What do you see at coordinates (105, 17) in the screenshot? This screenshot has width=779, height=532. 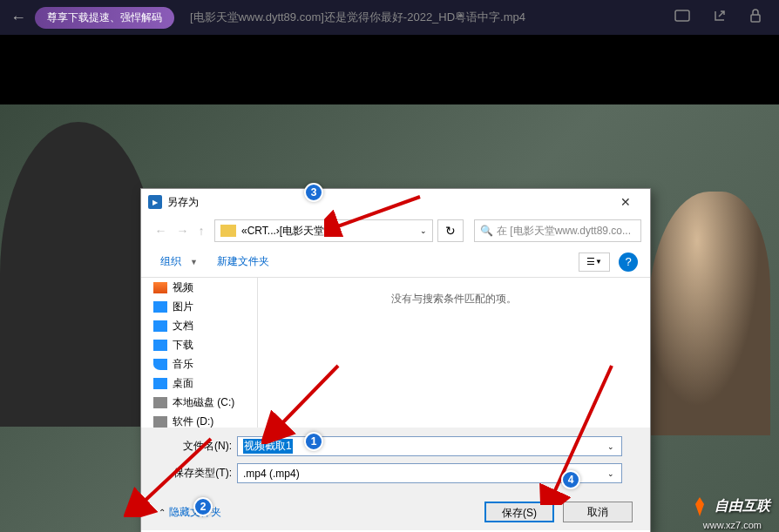 I see `promo-label: 尊享下载提速、强悍解码` at bounding box center [105, 17].